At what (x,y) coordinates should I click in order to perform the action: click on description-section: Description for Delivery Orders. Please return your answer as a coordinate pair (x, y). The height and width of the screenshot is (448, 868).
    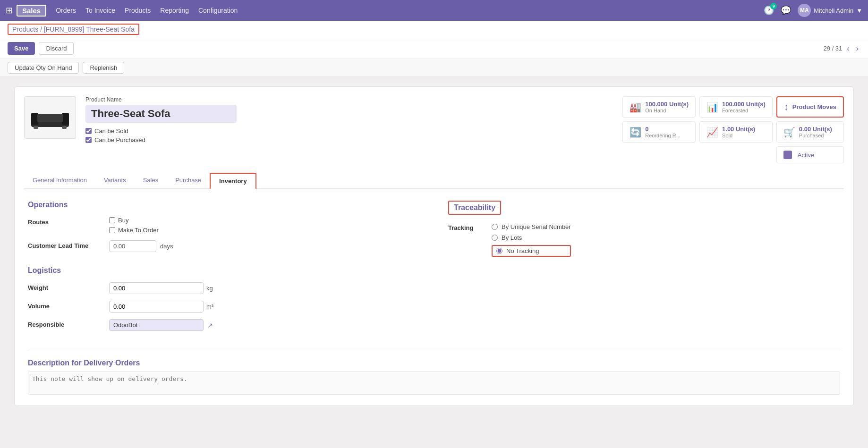
    Looking at the image, I should click on (434, 373).